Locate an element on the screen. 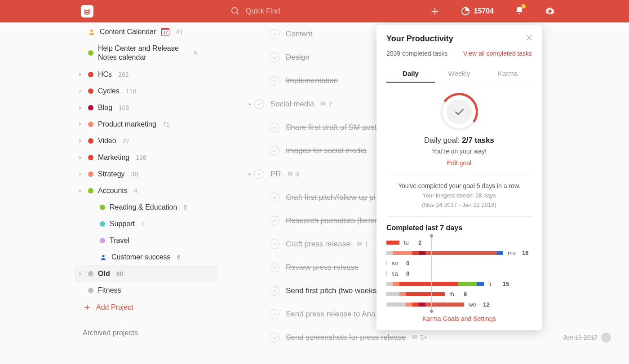 Image resolution: width=629 pixels, height=364 pixels. project-item: Help Center and Release Notes calendar6 is located at coordinates (147, 53).